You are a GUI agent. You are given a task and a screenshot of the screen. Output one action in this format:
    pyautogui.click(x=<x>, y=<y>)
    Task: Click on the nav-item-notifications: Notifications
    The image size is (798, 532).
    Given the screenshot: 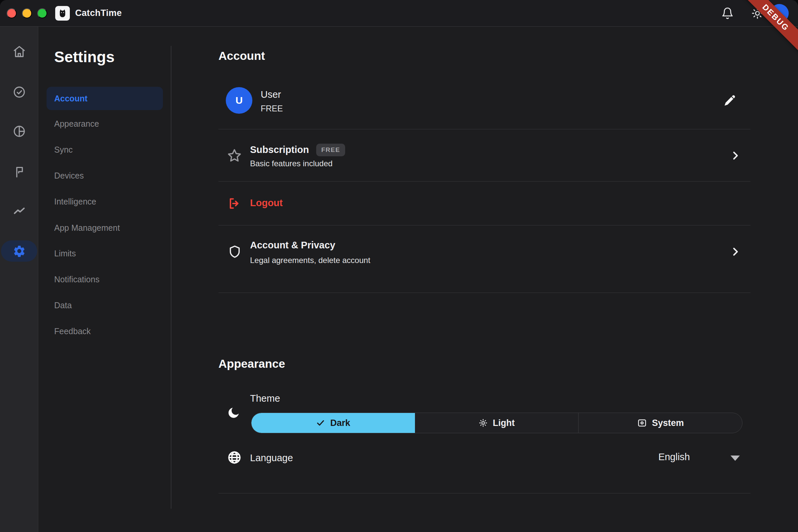 What is the action you would take?
    pyautogui.click(x=104, y=280)
    